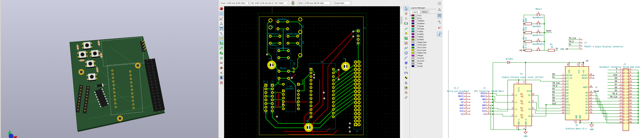  Describe the element at coordinates (423, 15) in the screenshot. I see `layer-row-F.Cu: ▶✓F.Cu` at that location.